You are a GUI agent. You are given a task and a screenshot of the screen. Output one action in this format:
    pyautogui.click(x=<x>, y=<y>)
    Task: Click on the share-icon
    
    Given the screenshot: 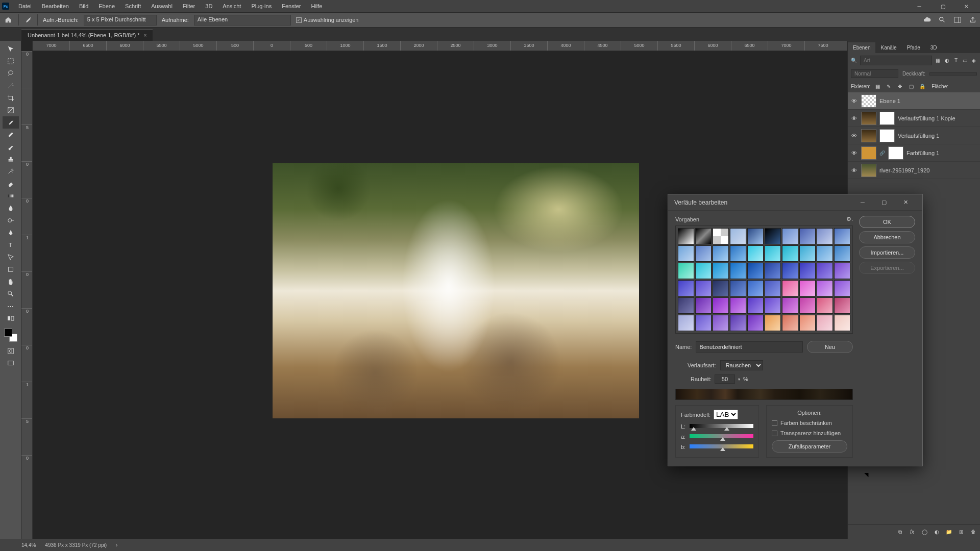 What is the action you would take?
    pyautogui.click(x=973, y=20)
    